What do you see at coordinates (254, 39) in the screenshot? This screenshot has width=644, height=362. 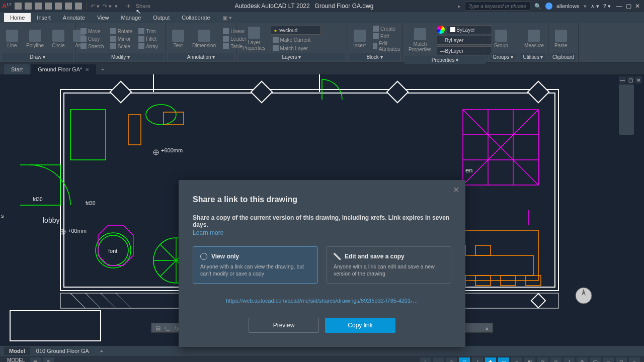 I see `layer-properties-button: Layer Properties` at bounding box center [254, 39].